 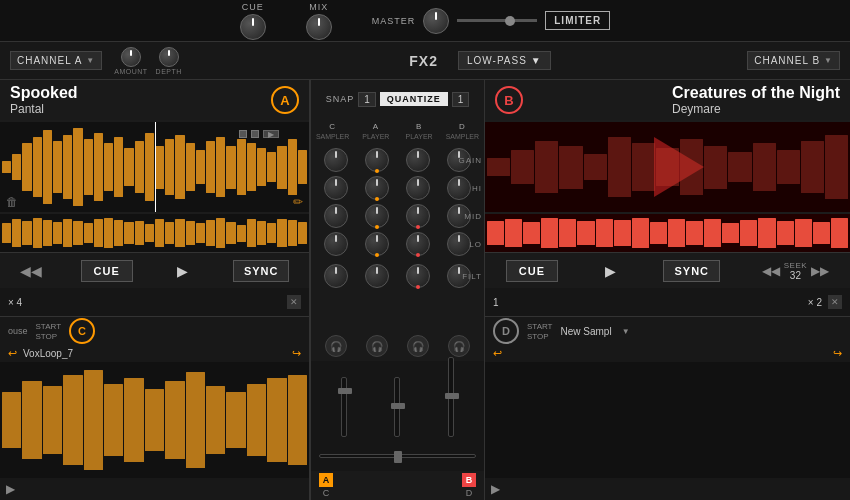 I want to click on lowpass-selector: LOW-PASS ▼, so click(x=504, y=60).